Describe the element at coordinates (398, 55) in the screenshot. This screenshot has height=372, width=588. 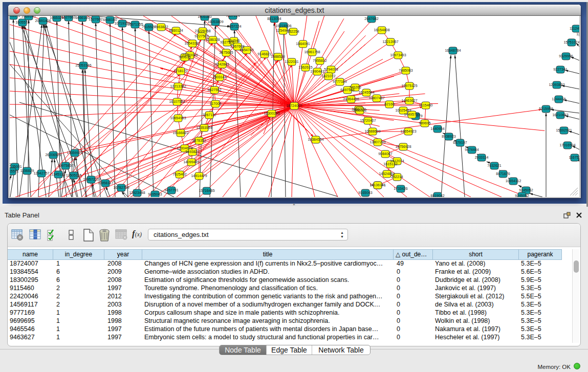
I see `svg-text: 10973493` at that location.